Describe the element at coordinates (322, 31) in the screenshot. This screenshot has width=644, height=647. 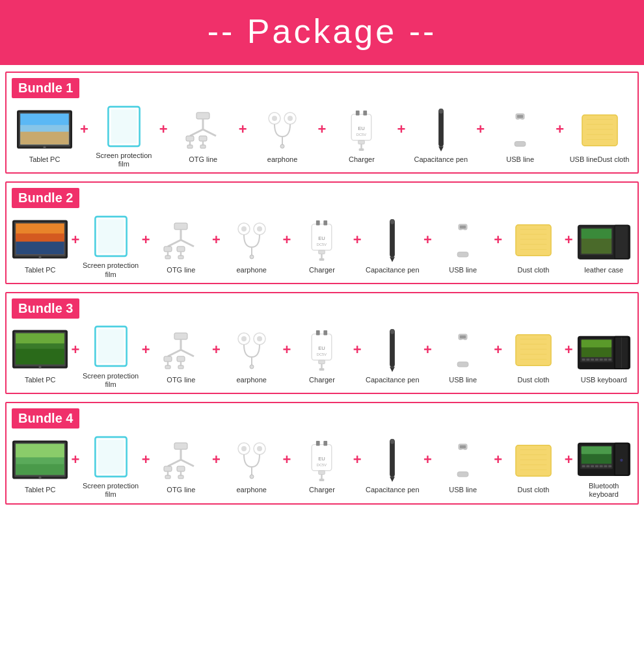
I see `page-title: -- Package --` at that location.